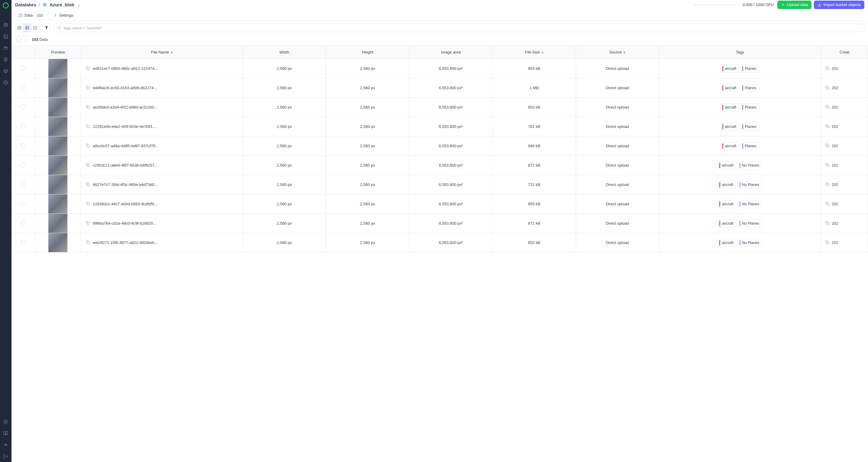  Describe the element at coordinates (284, 52) in the screenshot. I see `col-header-width: Width` at that location.